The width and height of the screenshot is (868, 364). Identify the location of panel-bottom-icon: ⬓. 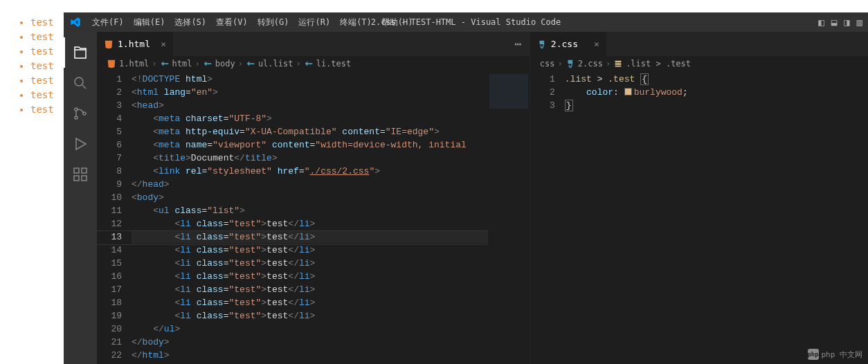
(834, 22).